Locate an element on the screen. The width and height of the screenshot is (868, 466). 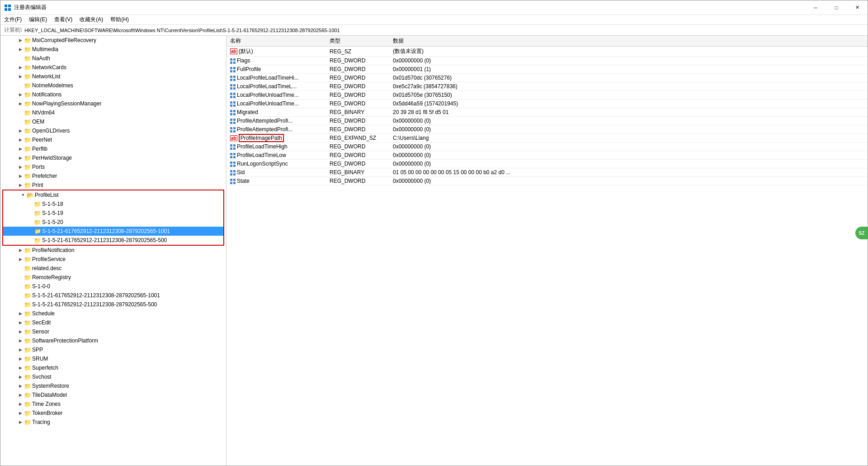
tree-item-ntvdm64: 📁 NtVdm64 is located at coordinates (113, 113).